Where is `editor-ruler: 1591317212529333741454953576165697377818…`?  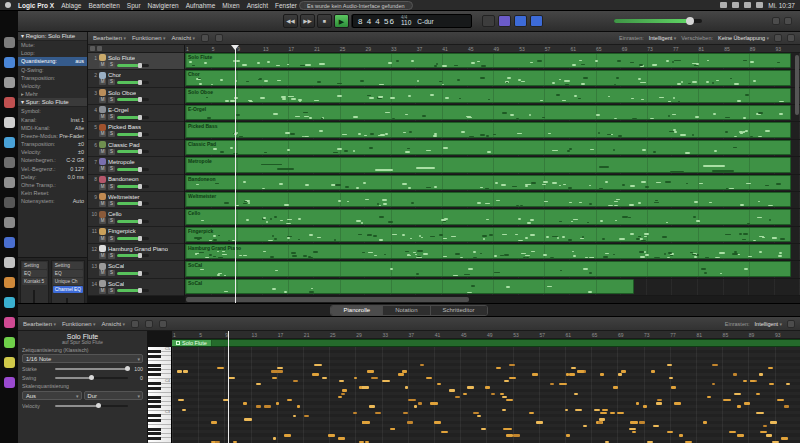
editor-ruler: 1591317212529333741454953576165697377818… is located at coordinates (486, 335).